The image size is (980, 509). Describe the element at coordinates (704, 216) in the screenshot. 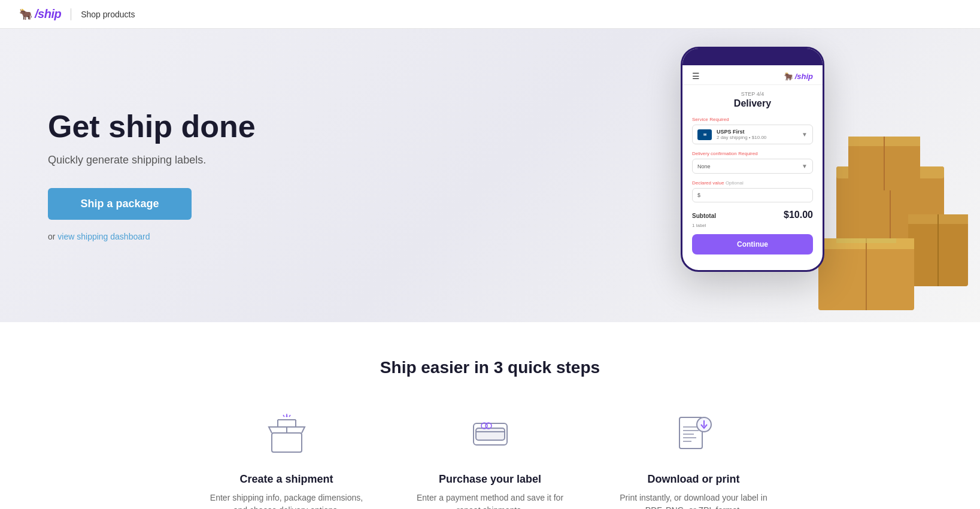

I see `subtotal-label: Subtotal` at that location.